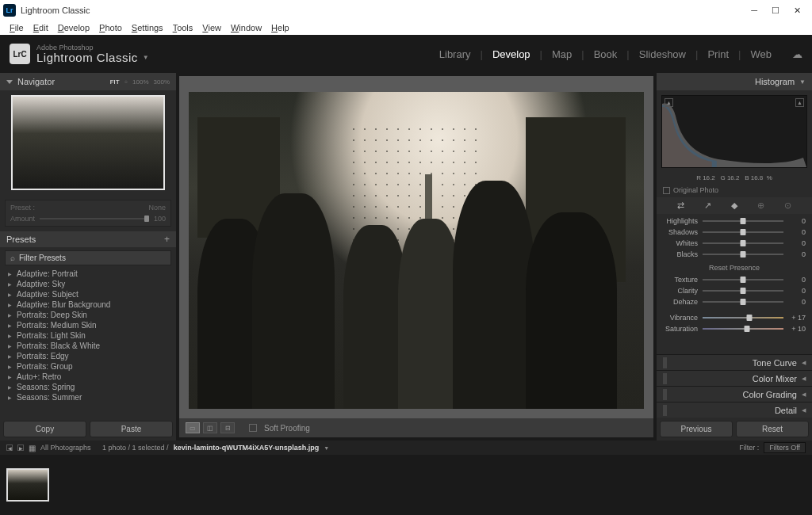 Image resolution: width=812 pixels, height=515 pixels. I want to click on menu-file: File, so click(17, 28).